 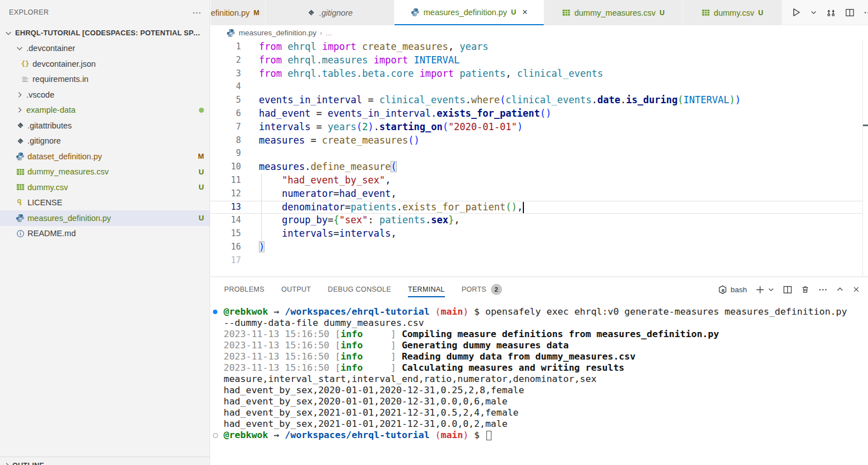 What do you see at coordinates (226, 61) in the screenshot?
I see `line-number: 2` at bounding box center [226, 61].